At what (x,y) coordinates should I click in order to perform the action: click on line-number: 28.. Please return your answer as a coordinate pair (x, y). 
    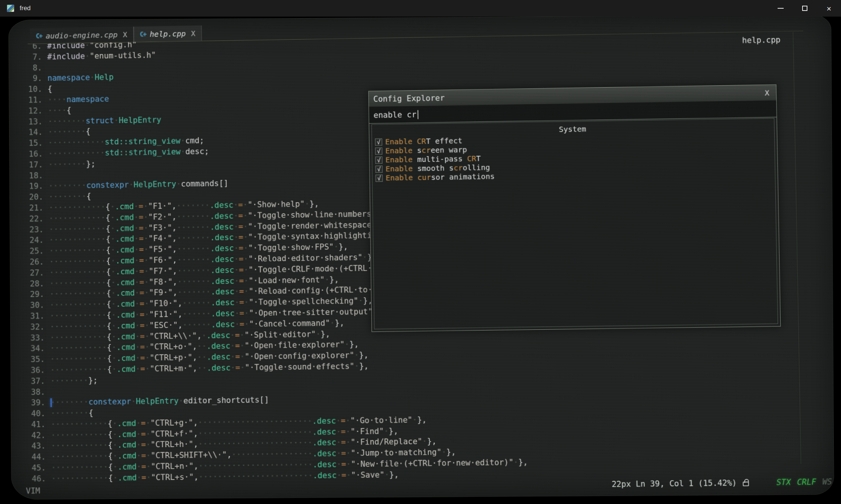
    Looking at the image, I should click on (32, 284).